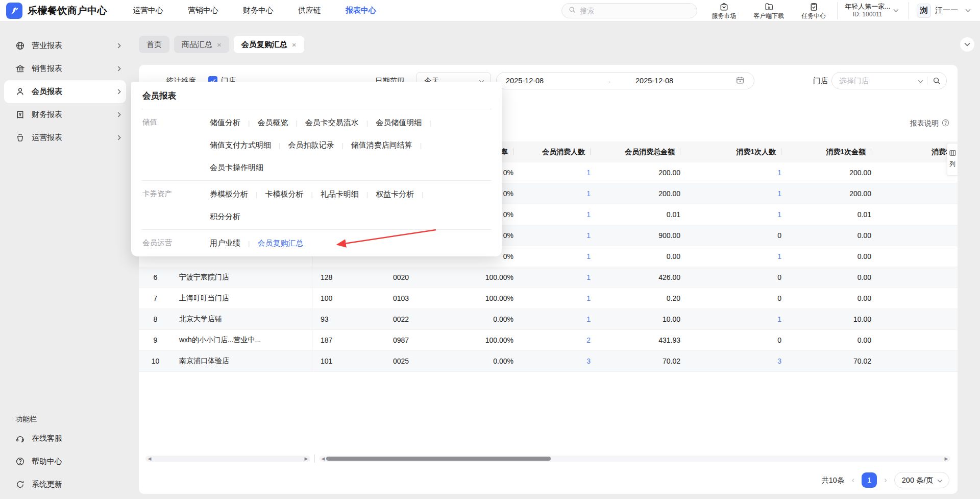  I want to click on menu-link: 储值支付方式明细, so click(240, 145).